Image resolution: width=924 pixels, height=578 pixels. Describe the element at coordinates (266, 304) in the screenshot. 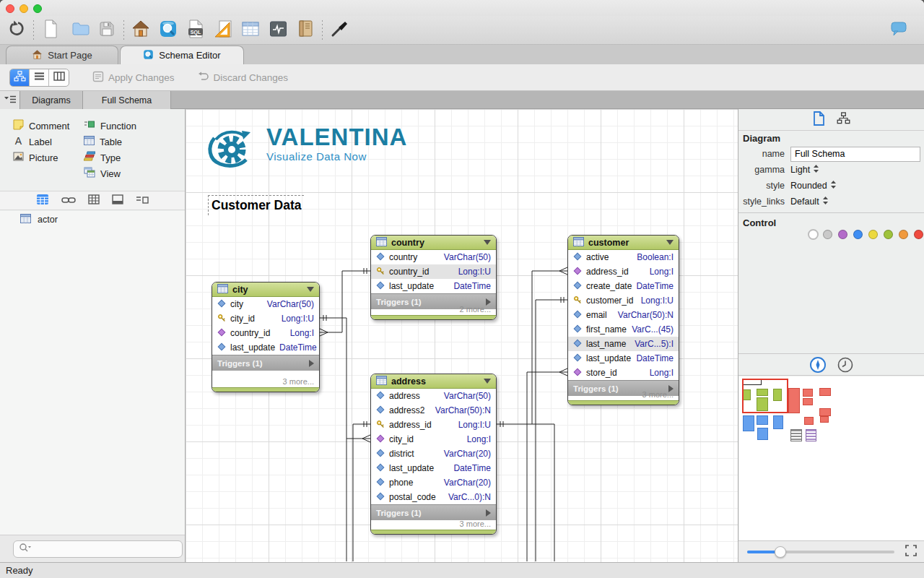

I see `table-field-row: cityVarChar(50)` at that location.